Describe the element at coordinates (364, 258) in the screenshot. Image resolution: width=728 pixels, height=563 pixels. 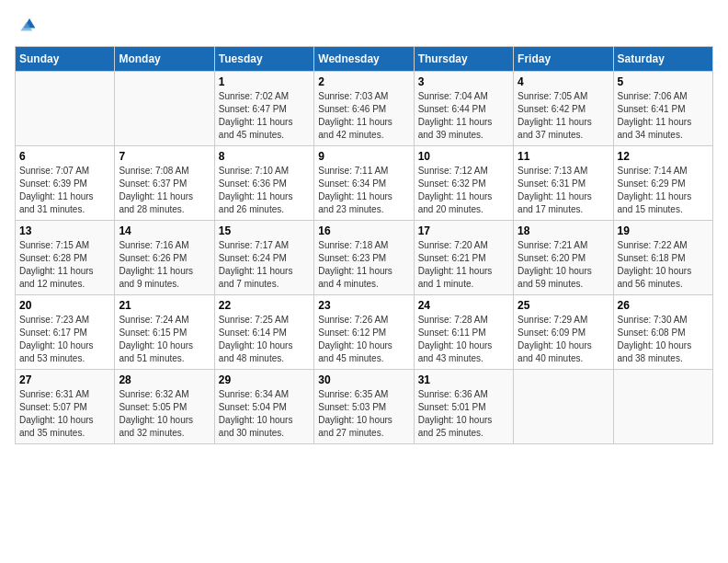
I see `calendar-cell: 16Sunrise: 7:18 AMSunset: 6:23 PMDayligh…` at that location.